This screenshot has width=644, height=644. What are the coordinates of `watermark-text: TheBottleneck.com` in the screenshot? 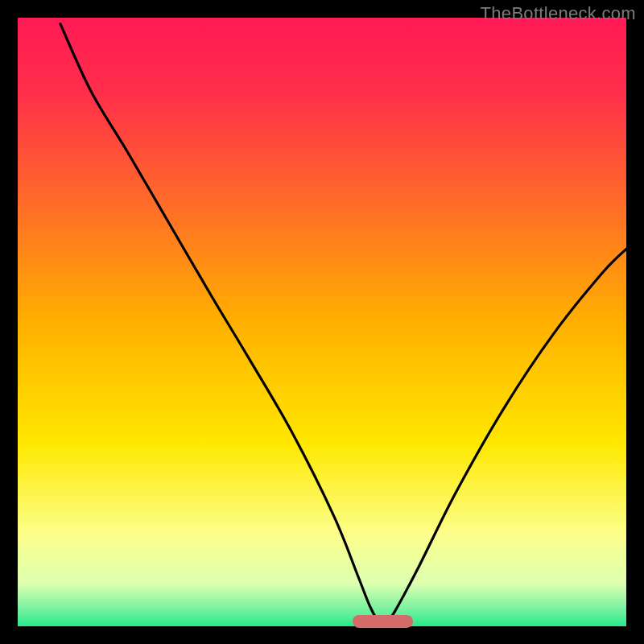 It's located at (559, 14).